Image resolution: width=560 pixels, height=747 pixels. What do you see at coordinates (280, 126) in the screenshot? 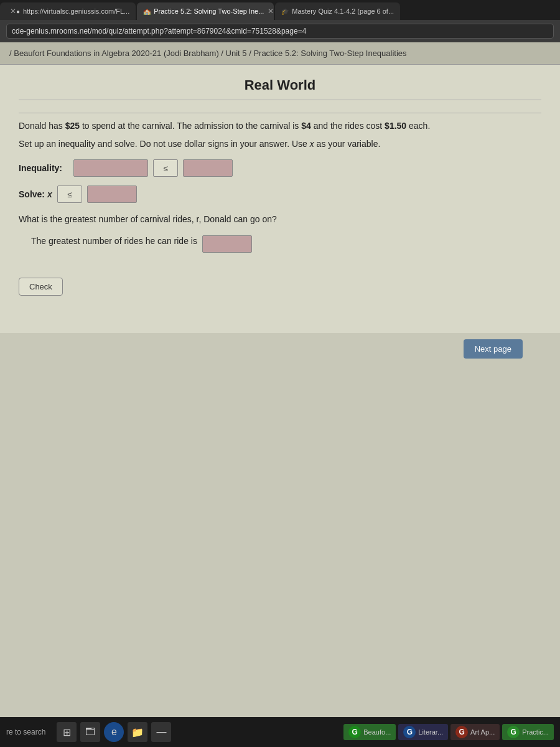
I see `problem-line1: Donald has $25 to spend at the carnival.…` at bounding box center [280, 126].